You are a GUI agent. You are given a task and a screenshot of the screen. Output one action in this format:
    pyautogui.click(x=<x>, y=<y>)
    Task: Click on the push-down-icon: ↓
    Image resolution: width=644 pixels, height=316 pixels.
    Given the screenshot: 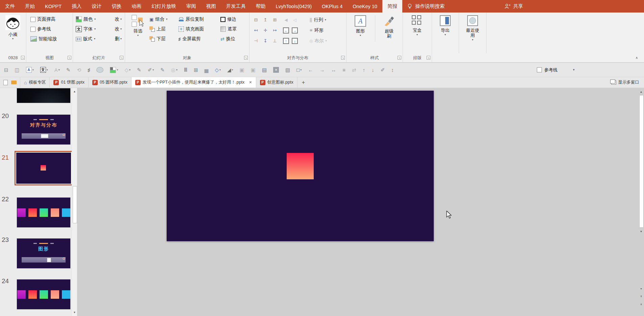 What is the action you would take?
    pyautogui.click(x=295, y=41)
    